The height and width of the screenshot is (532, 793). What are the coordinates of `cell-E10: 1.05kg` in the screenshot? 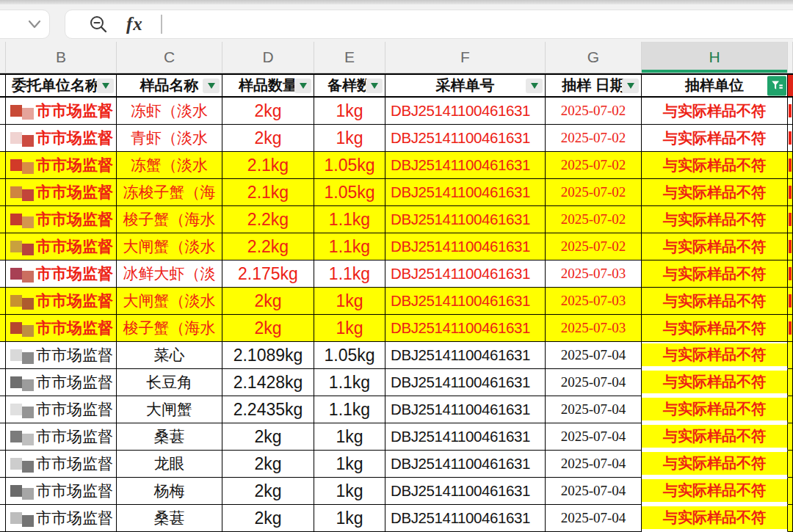 It's located at (350, 355).